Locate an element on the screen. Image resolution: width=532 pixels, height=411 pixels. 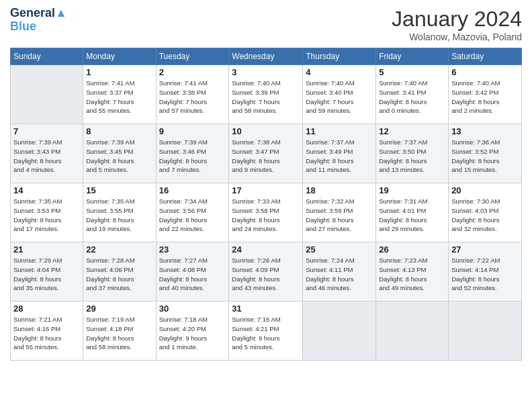
day-info: Sunrise: 7:32 AMSunset: 3:59 PMDaylight:… is located at coordinates (339, 215).